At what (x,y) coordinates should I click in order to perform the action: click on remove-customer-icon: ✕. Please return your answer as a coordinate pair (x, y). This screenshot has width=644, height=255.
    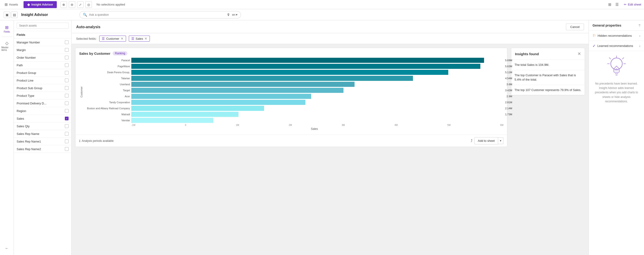
    Looking at the image, I should click on (122, 39).